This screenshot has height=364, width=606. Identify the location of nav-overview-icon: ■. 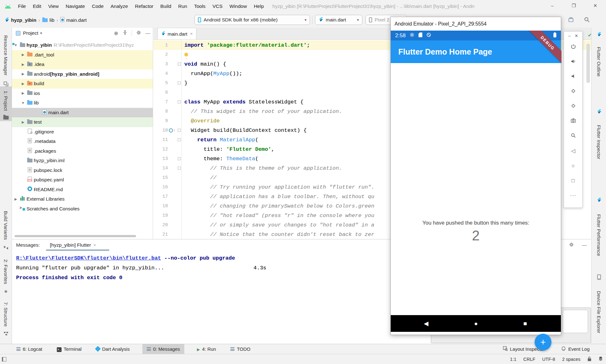
(525, 324).